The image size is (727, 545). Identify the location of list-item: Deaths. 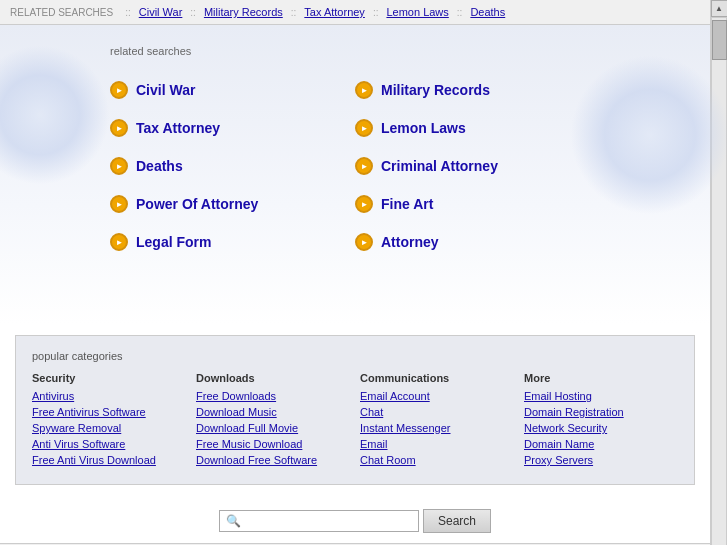
(232, 166).